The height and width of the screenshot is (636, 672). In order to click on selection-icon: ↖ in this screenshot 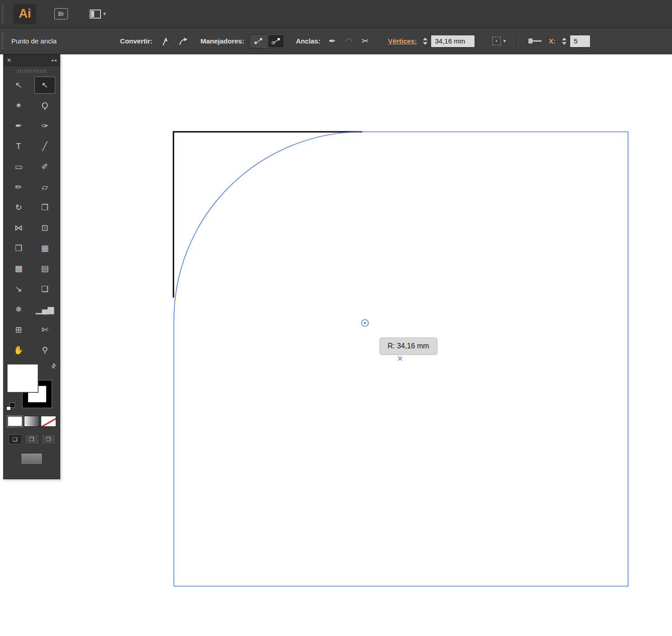, I will do `click(18, 85)`.